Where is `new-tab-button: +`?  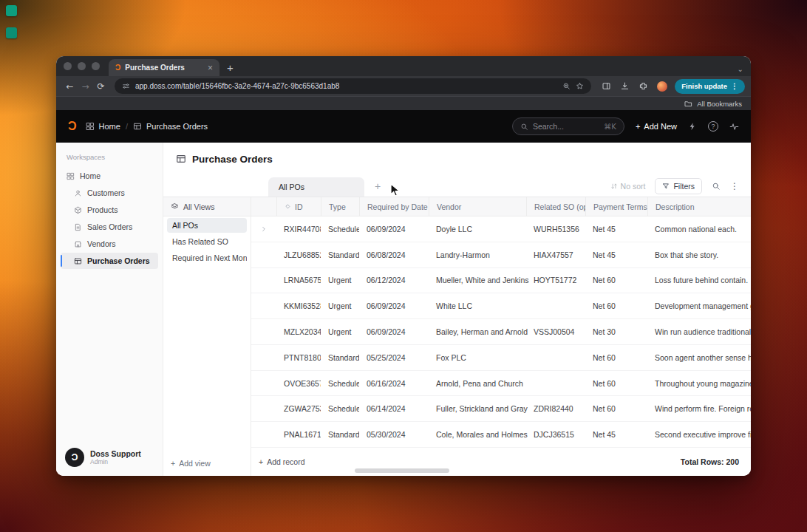
new-tab-button: + is located at coordinates (231, 68).